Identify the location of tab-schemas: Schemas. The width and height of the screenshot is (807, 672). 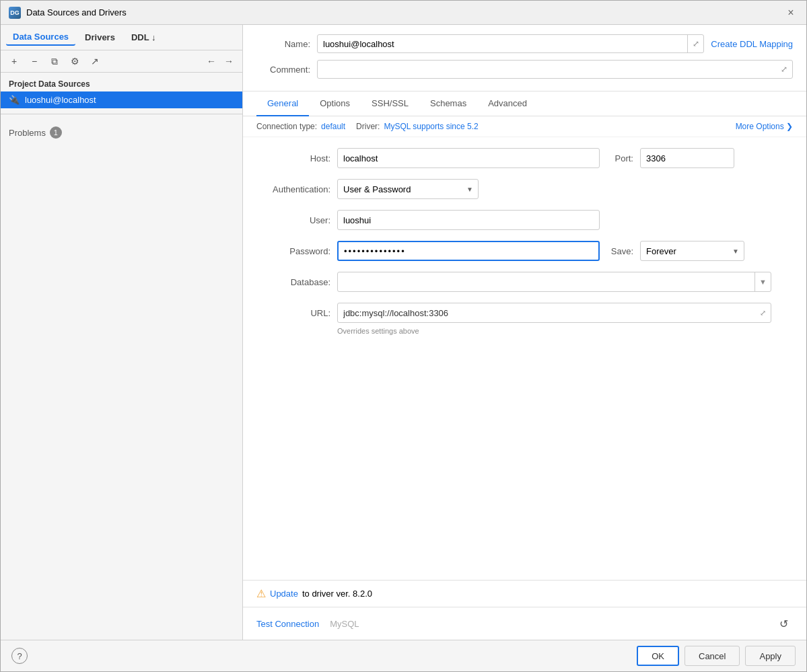
(448, 104).